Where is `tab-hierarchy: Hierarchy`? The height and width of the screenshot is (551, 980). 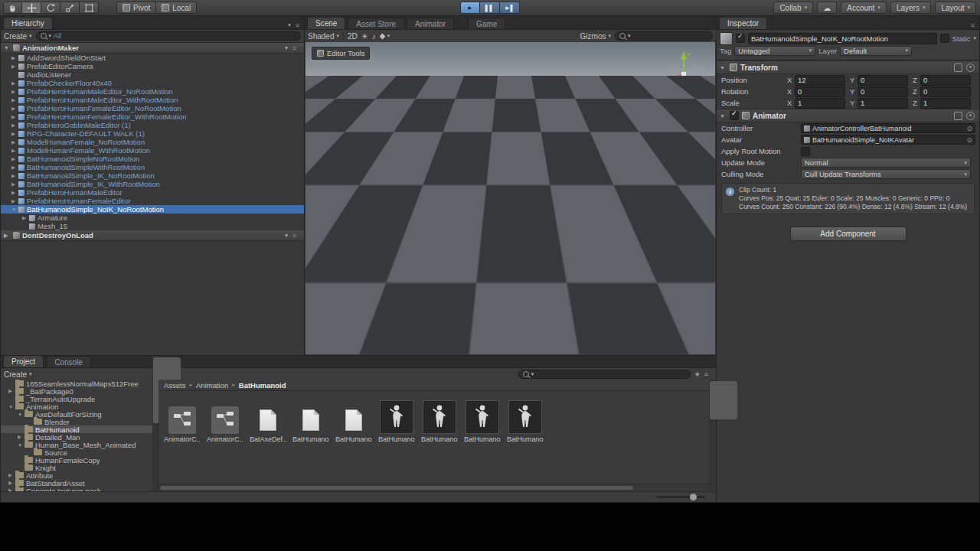 tab-hierarchy: Hierarchy is located at coordinates (28, 23).